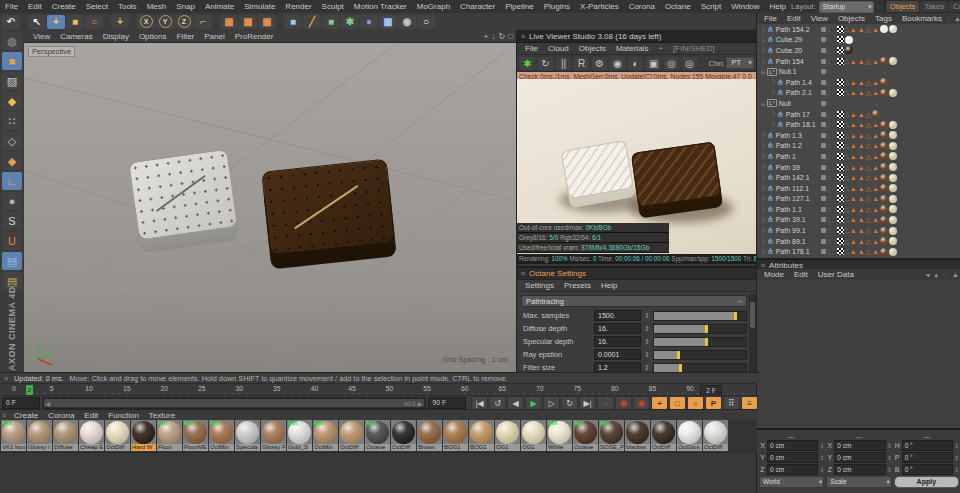  I want to click on menu-plugins: Plugins, so click(557, 6).